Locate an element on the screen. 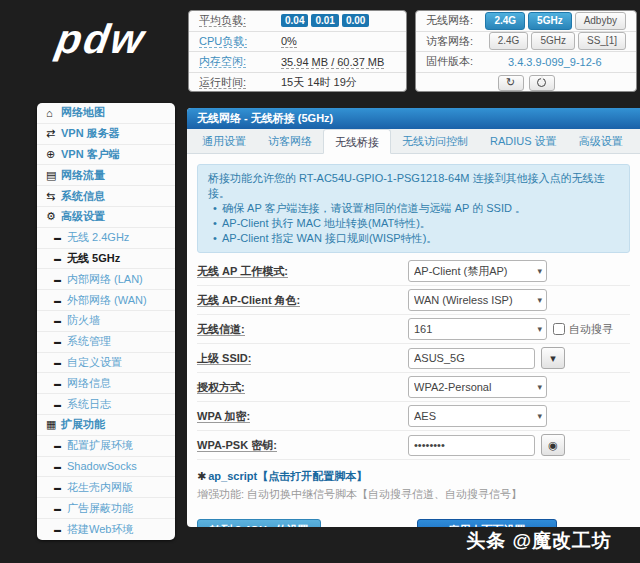 This screenshot has height=563, width=640. parent-ssid-row: 上级 SSID: ▾ is located at coordinates (414, 358).